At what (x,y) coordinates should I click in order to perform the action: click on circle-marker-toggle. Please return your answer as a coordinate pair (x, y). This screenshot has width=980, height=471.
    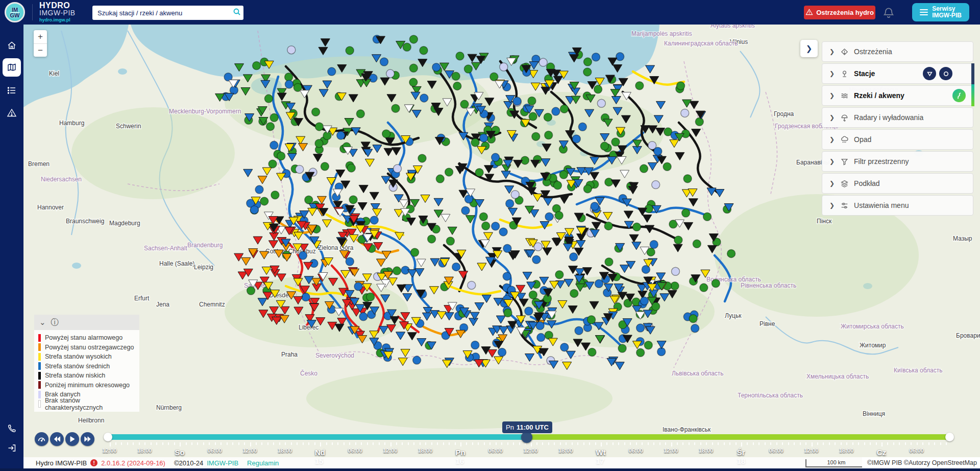
    Looking at the image, I should click on (946, 74).